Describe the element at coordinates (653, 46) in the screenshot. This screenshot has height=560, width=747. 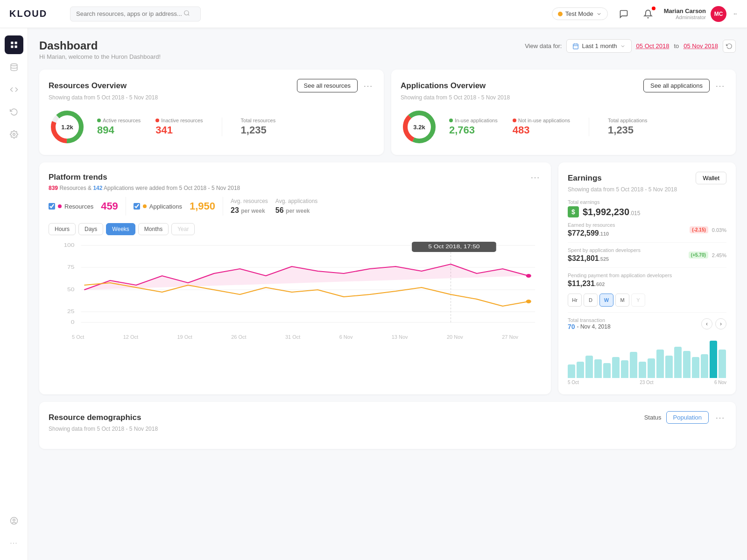
I see `date-from: 05 Oct 2018` at that location.